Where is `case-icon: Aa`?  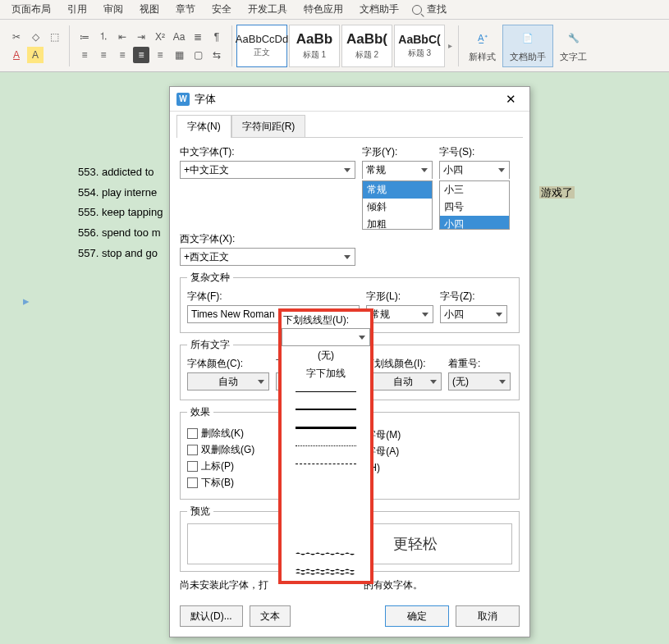 case-icon: Aa is located at coordinates (179, 37).